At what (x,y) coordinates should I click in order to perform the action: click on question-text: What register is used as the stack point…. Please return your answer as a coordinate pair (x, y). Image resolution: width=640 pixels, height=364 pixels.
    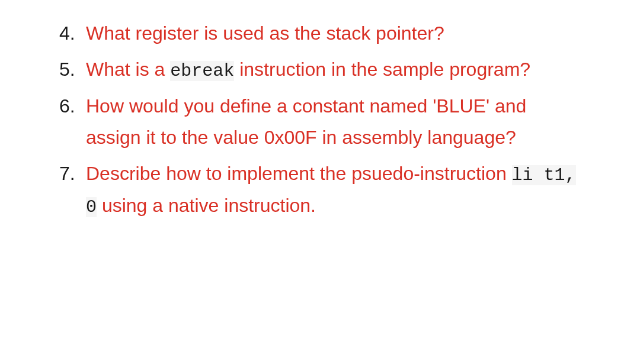
    Looking at the image, I should click on (265, 33).